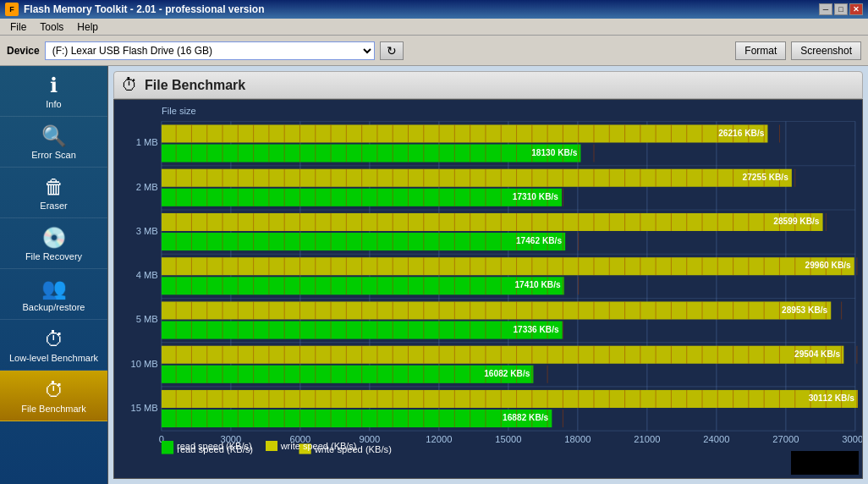 The width and height of the screenshot is (868, 484). What do you see at coordinates (54, 142) in the screenshot?
I see `sidebar-item-error-scan: 🔍 Error Scan` at bounding box center [54, 142].